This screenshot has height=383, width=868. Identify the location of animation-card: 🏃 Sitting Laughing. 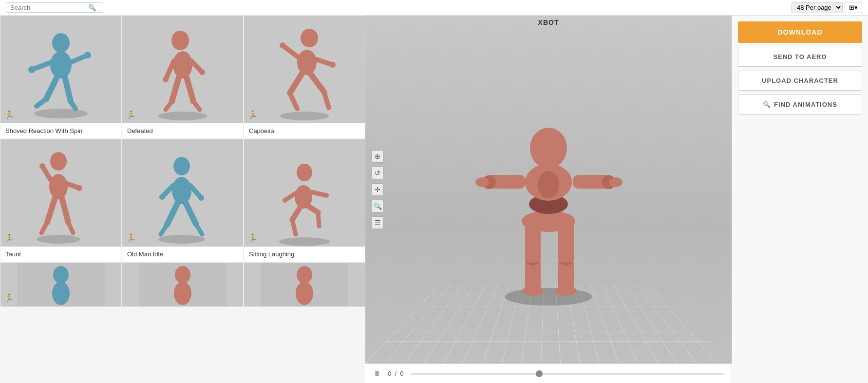
(304, 201).